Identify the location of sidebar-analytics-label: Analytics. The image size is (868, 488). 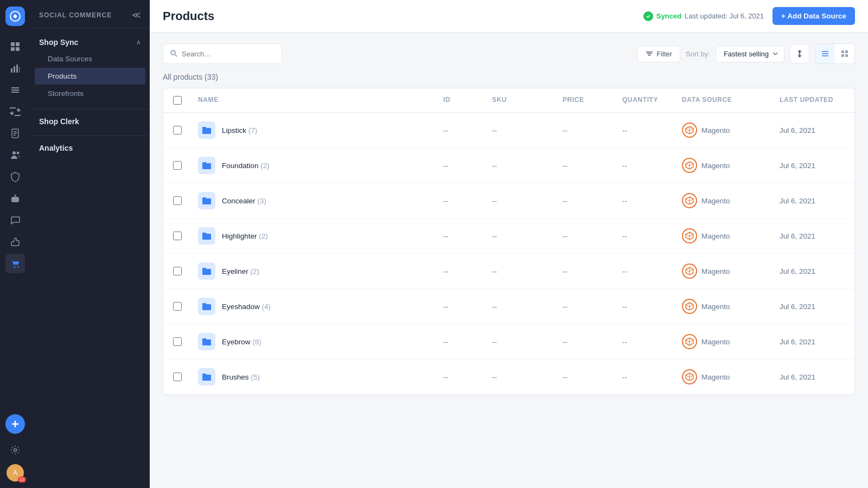
(90, 148).